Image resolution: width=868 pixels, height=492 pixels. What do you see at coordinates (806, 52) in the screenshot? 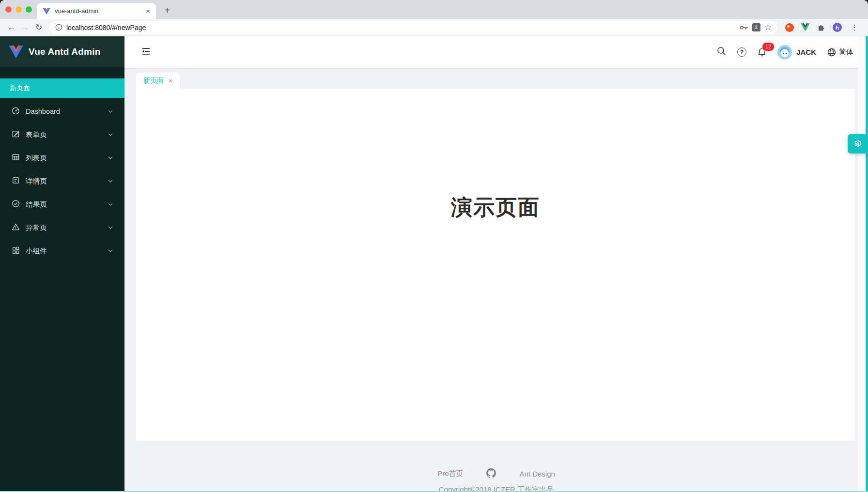
I see `username: JACK` at bounding box center [806, 52].